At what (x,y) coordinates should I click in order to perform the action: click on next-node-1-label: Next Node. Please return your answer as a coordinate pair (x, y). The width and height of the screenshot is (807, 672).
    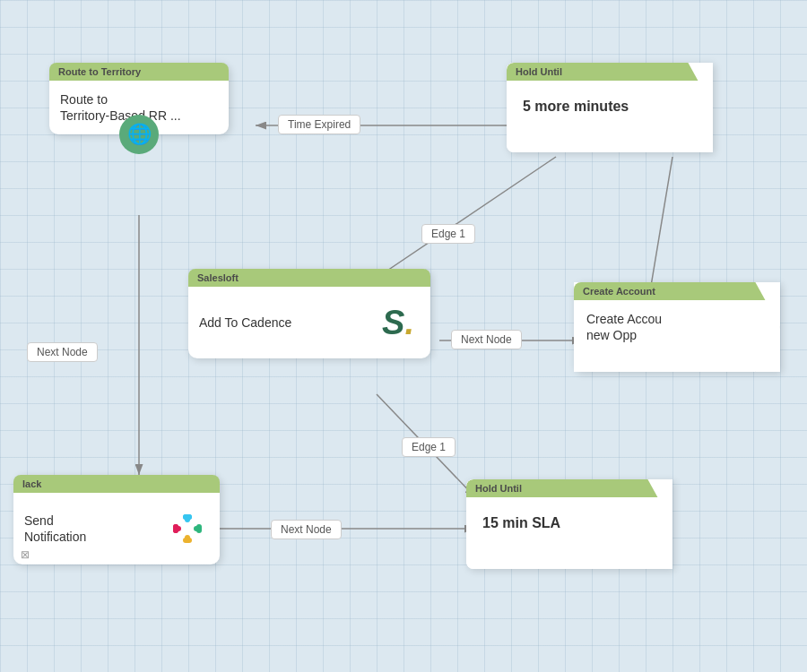
    Looking at the image, I should click on (63, 352).